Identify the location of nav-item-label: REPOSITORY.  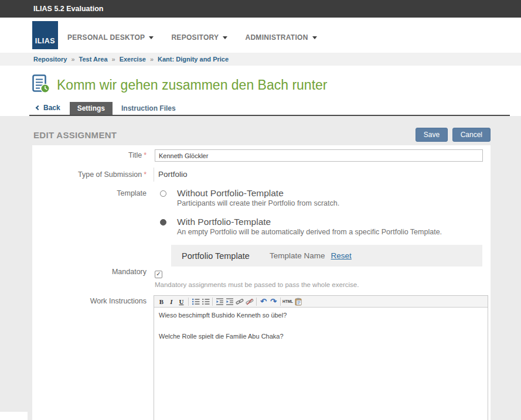
(195, 37).